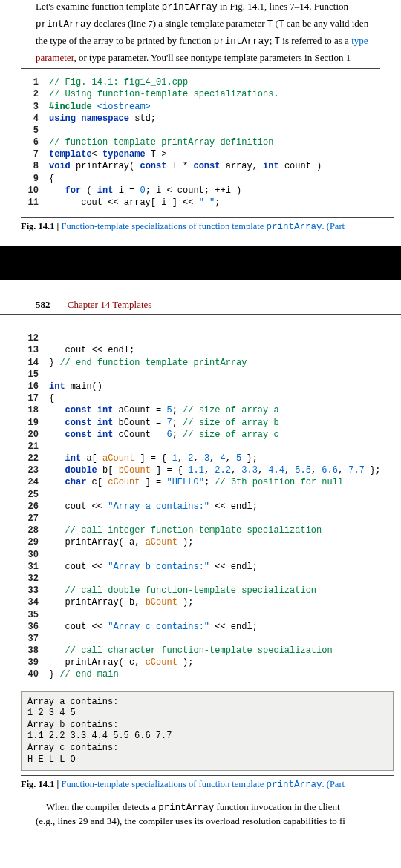 The width and height of the screenshot is (401, 868). What do you see at coordinates (52, 398) in the screenshot?
I see `code-text: {` at bounding box center [52, 398].